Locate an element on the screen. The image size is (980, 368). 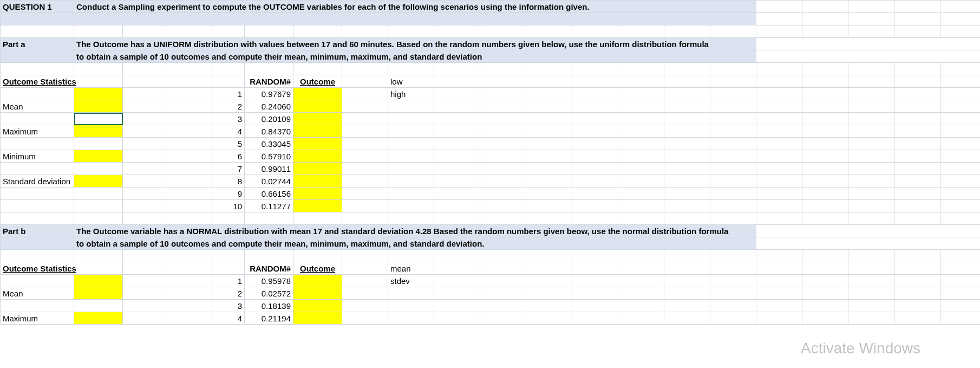
row-index: 1 is located at coordinates (228, 94).